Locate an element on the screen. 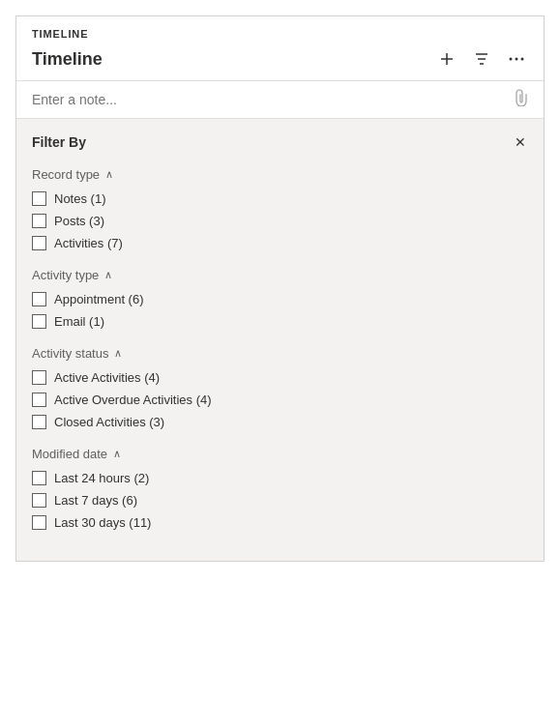  checkbox-activities-input is located at coordinates (39, 244).